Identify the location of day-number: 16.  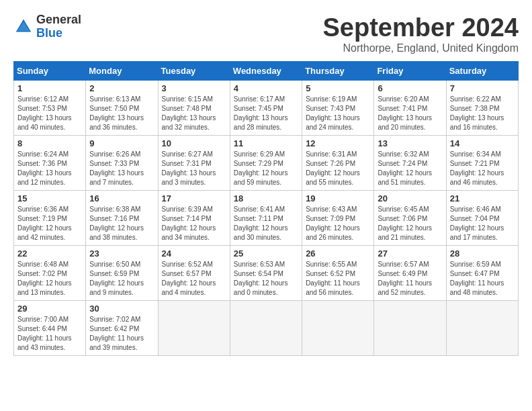
(122, 199).